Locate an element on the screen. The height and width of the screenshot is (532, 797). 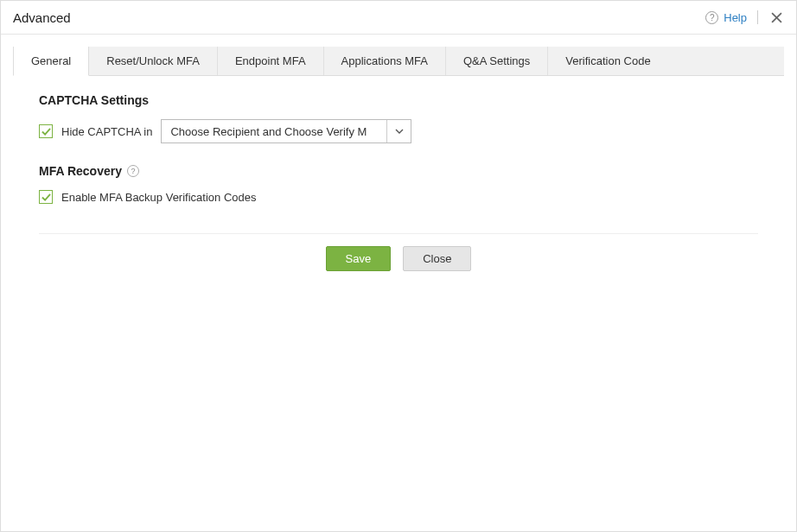
hide-captcha-select-value: Choose Recipient and Choose Verify M is located at coordinates (274, 131).